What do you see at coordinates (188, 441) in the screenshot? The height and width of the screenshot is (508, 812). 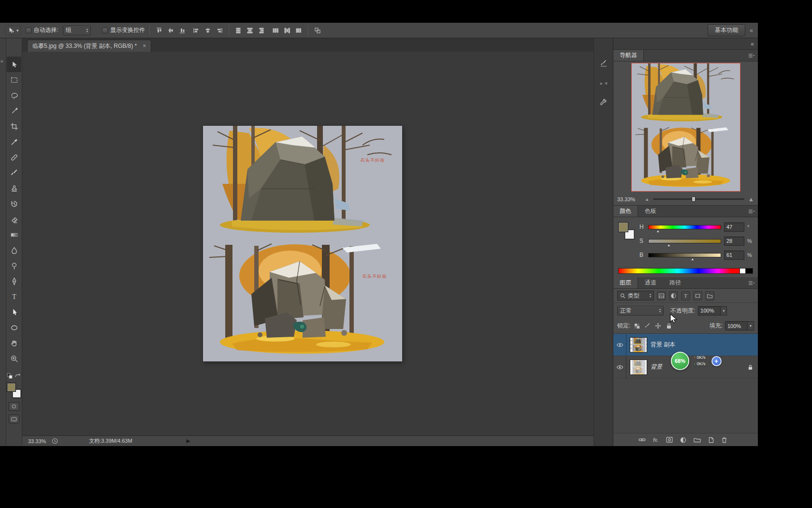 I see `status-menu-arrow-icon: ▶` at bounding box center [188, 441].